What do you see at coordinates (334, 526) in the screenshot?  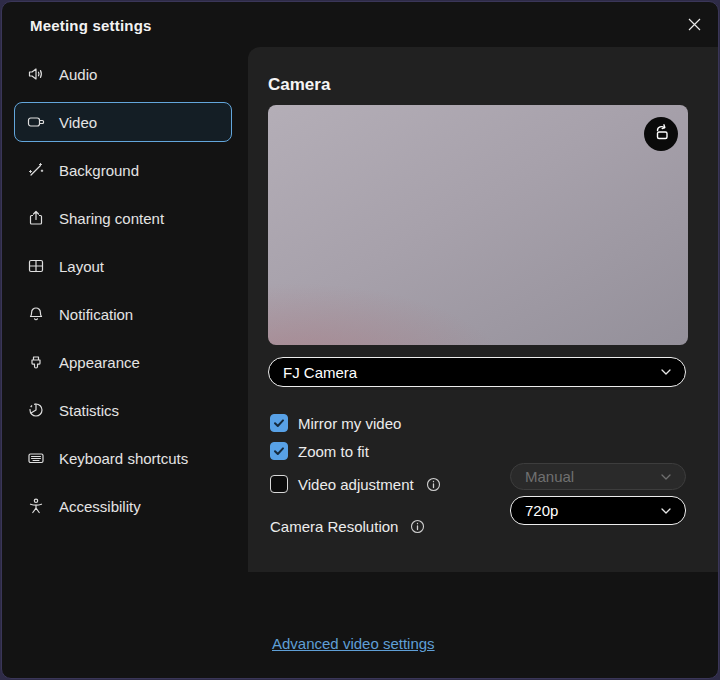 I see `camera-resolution-label: Camera Resolution` at bounding box center [334, 526].